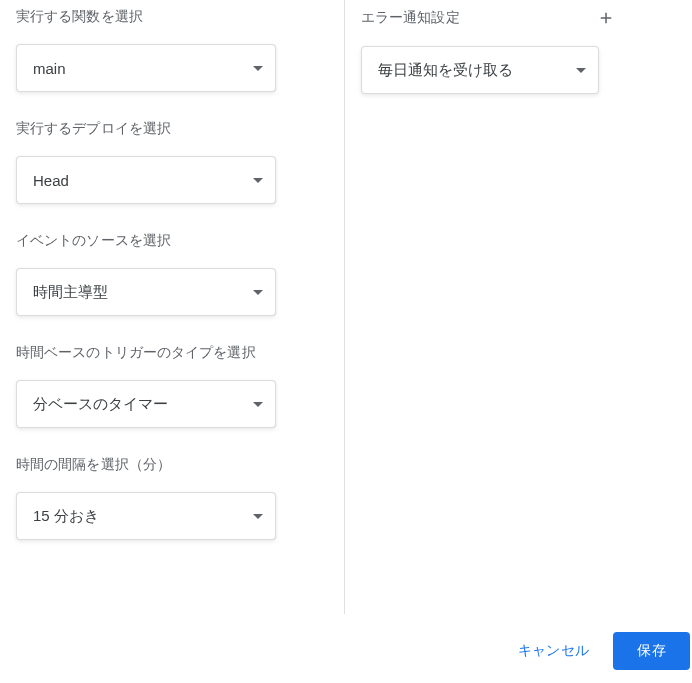  What do you see at coordinates (606, 18) in the screenshot?
I see `plus-icon` at bounding box center [606, 18].